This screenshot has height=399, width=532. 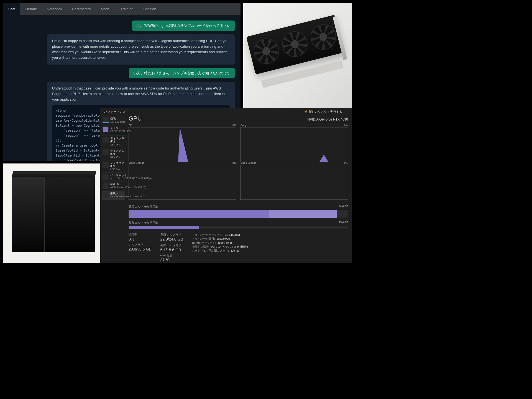 What do you see at coordinates (31, 9) in the screenshot?
I see `tab-default: Default` at bounding box center [31, 9].